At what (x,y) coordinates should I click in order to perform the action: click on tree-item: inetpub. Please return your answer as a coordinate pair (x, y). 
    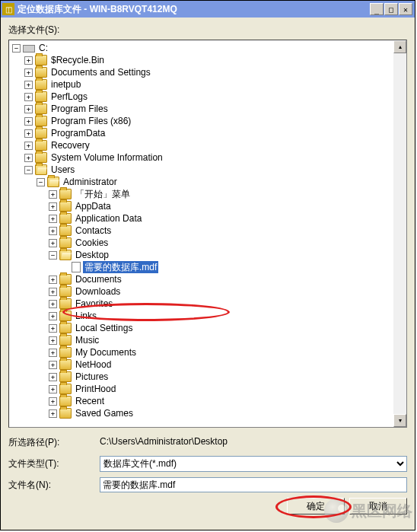
    Looking at the image, I should click on (65, 84).